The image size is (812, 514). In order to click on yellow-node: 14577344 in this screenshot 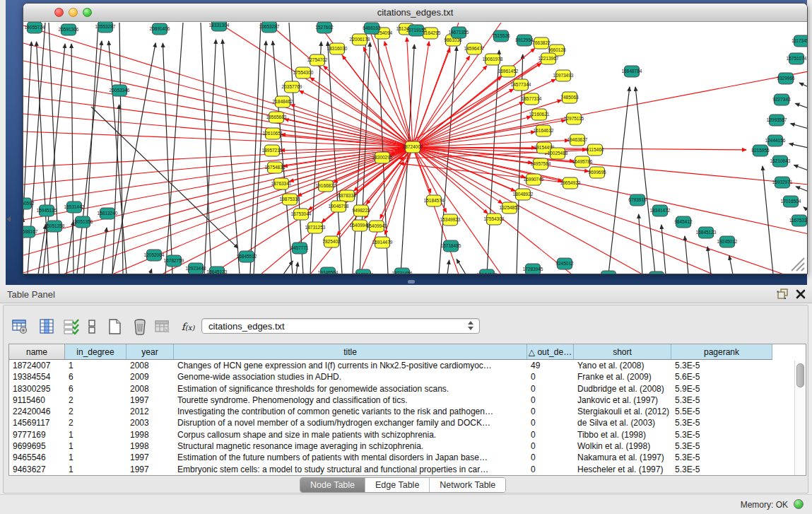, I will do `click(522, 85)`.